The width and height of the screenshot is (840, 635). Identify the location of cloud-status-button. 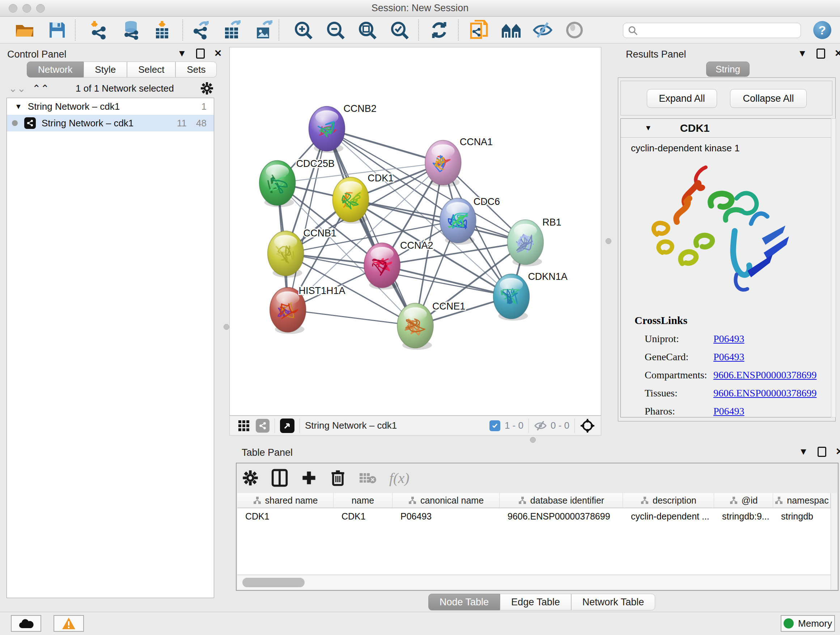
(26, 623).